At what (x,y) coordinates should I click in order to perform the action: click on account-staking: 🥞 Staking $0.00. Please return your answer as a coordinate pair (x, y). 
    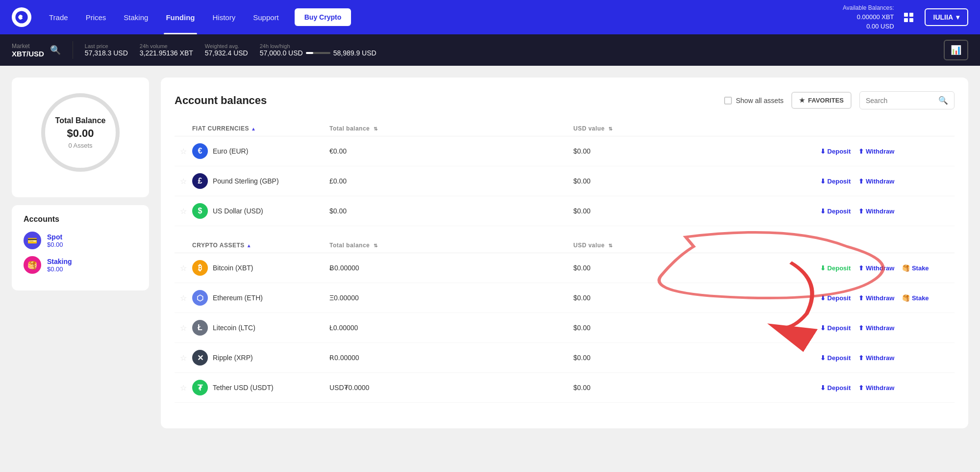
    Looking at the image, I should click on (80, 265).